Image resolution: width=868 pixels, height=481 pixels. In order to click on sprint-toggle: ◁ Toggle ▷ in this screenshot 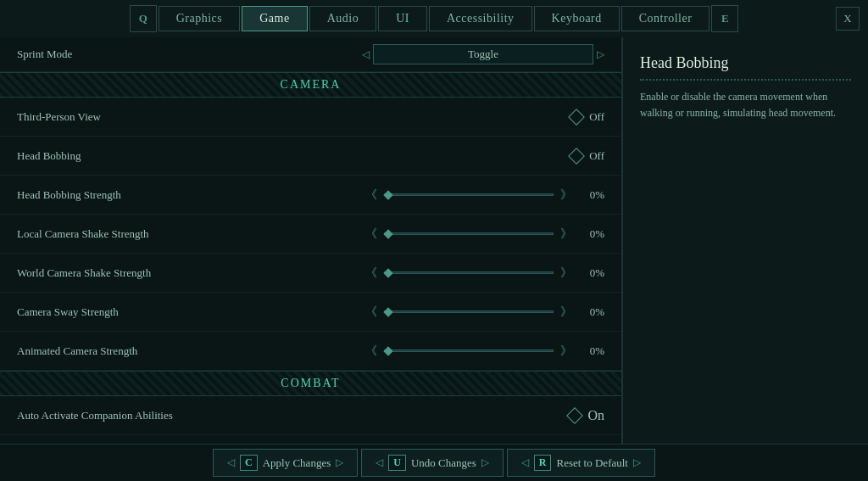, I will do `click(483, 54)`.